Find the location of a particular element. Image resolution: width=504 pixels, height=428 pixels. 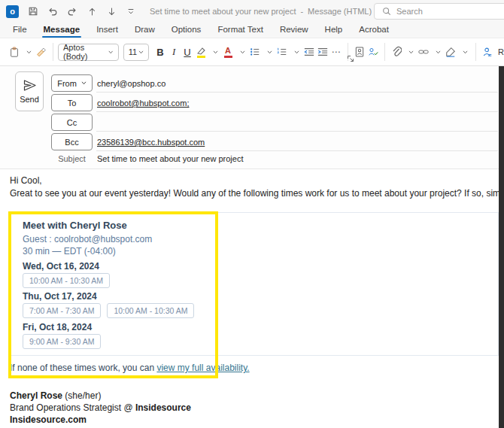

tab-review: Review is located at coordinates (294, 30).